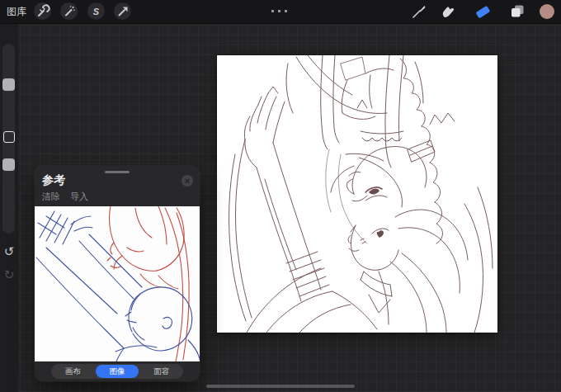 This screenshot has height=392, width=561. What do you see at coordinates (43, 12) in the screenshot?
I see `actions-button` at bounding box center [43, 12].